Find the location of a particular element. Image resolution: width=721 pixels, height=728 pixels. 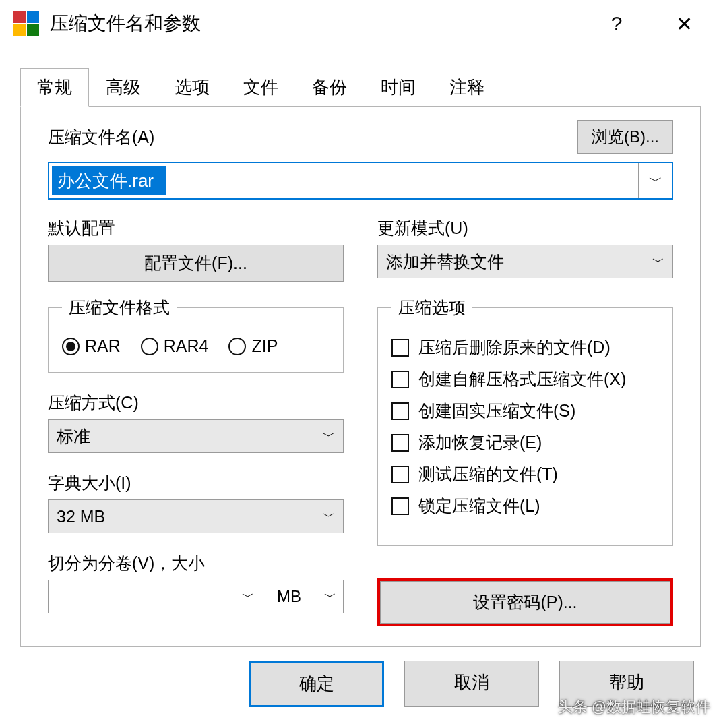

set-password-button: 设置密码(P)... is located at coordinates (526, 603).